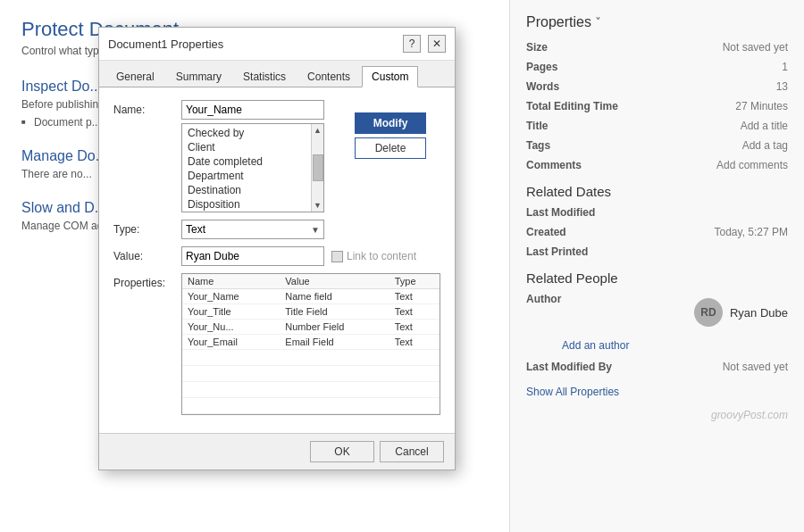  I want to click on tab-statistics: Statistics, so click(264, 77).